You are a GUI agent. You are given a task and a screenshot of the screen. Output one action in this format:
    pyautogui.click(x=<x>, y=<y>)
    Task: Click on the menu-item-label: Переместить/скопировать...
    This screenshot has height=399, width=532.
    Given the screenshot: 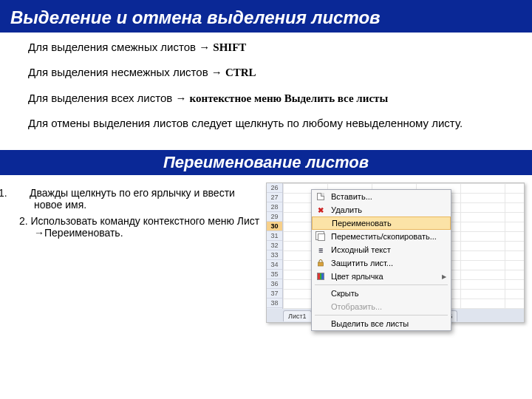 What is the action you would take?
    pyautogui.click(x=384, y=236)
    